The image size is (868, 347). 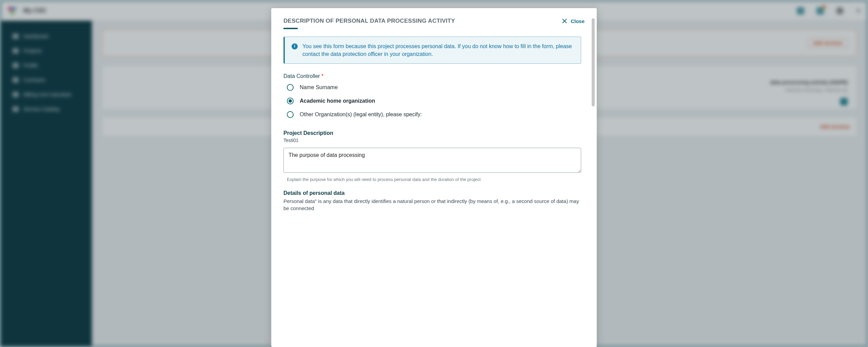 What do you see at coordinates (319, 87) in the screenshot?
I see `radio-label: Name Surname` at bounding box center [319, 87].